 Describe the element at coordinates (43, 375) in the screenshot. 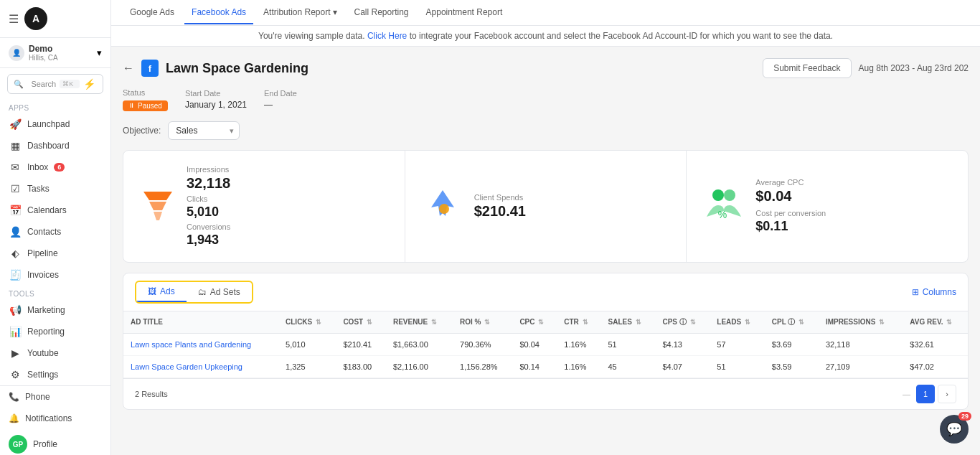

I see `sidebar-item-label: Settings` at that location.